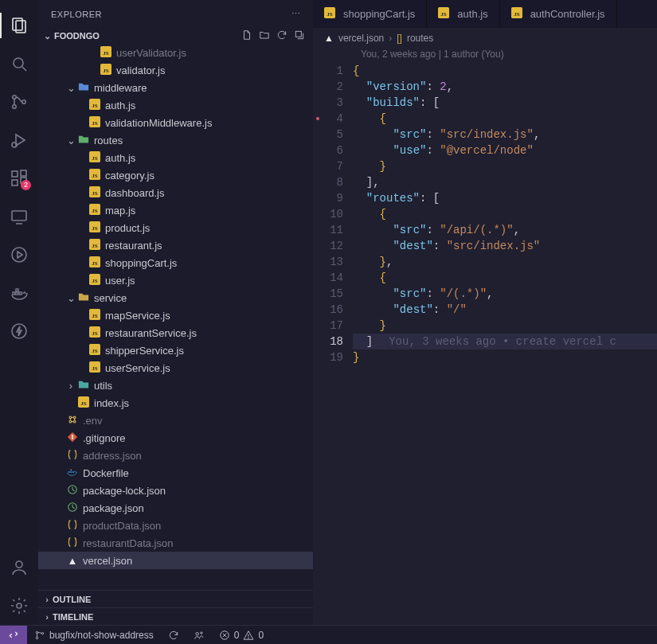 This screenshot has width=657, height=644. What do you see at coordinates (505, 150) in the screenshot?
I see `code-line: "use": "@vercel/node"` at bounding box center [505, 150].